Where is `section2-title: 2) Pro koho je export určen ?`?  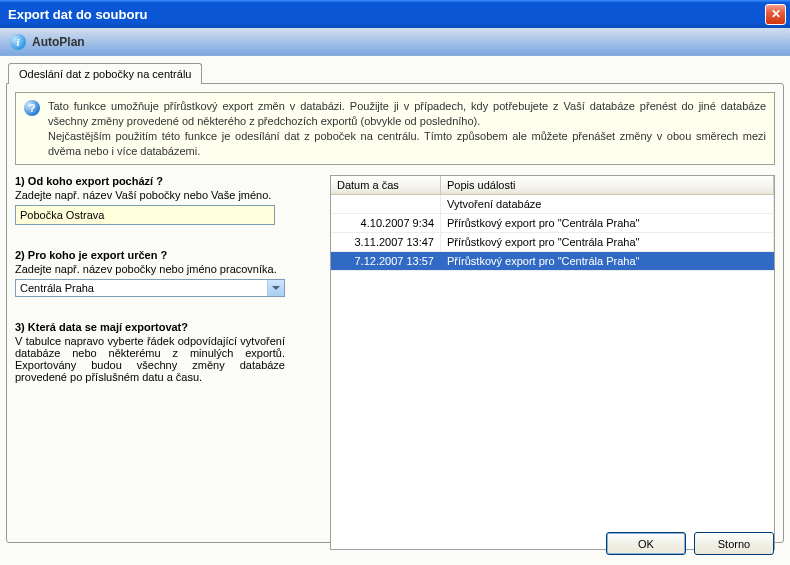 section2-title: 2) Pro koho je export určen ? is located at coordinates (168, 255).